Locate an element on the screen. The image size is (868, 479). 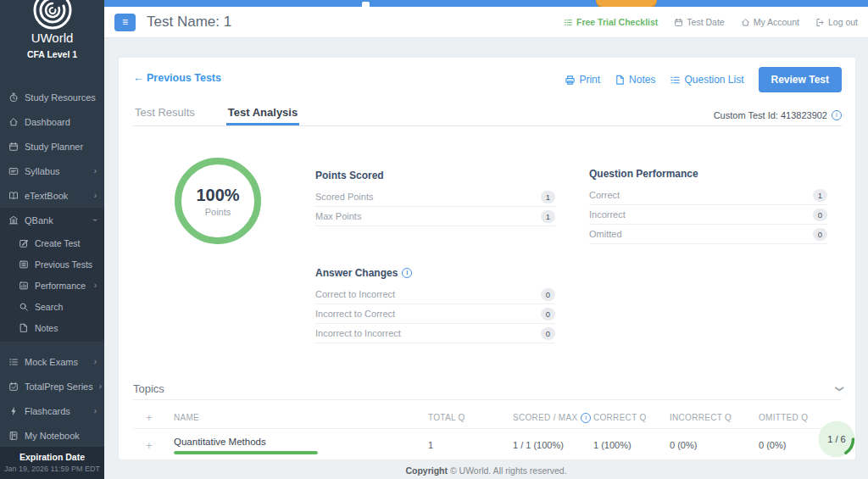
printer-icon is located at coordinates (570, 80).